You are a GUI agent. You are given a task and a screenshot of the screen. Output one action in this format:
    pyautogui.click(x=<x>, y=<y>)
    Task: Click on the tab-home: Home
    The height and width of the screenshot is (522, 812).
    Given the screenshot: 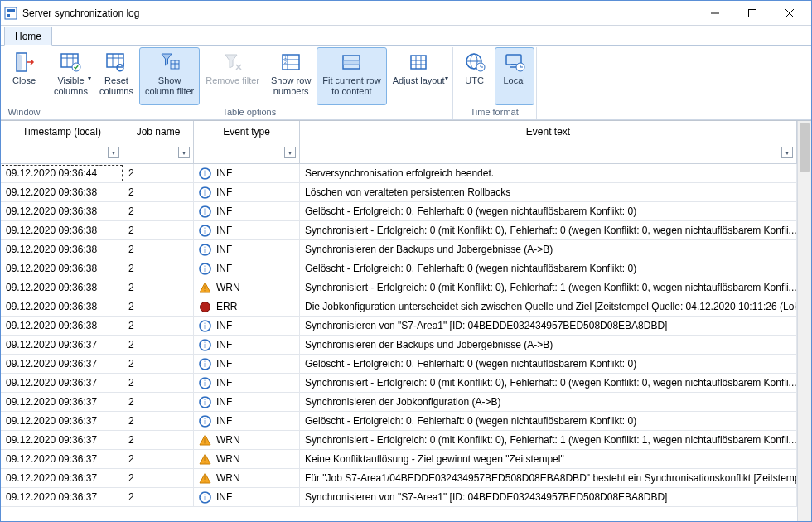 What is the action you would take?
    pyautogui.click(x=28, y=36)
    